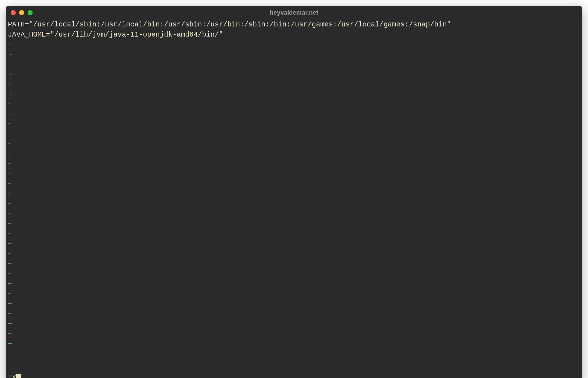 This screenshot has height=378, width=588. What do you see at coordinates (22, 13) in the screenshot?
I see `minimize-icon` at bounding box center [22, 13].